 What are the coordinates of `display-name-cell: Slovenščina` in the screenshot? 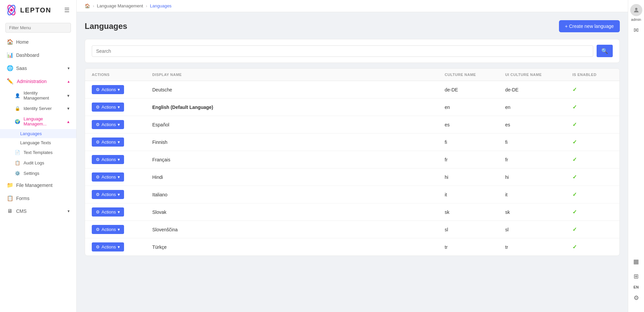 It's located at (298, 230).